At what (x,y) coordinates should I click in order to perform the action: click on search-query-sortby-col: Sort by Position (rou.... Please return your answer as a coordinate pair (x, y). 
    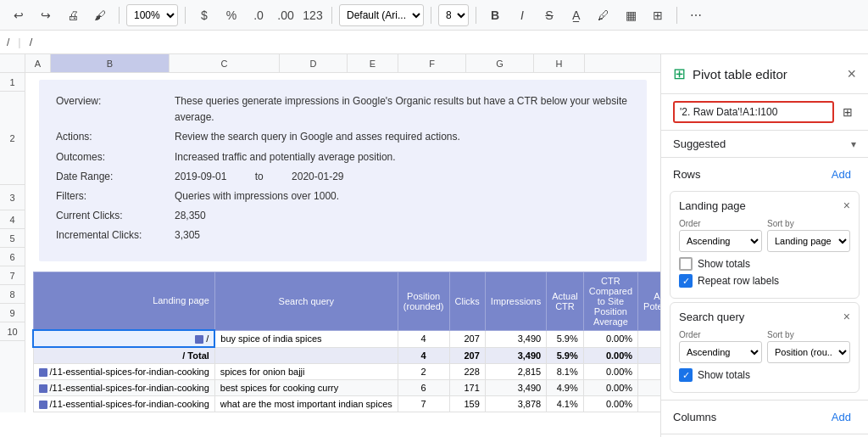
    Looking at the image, I should click on (809, 346).